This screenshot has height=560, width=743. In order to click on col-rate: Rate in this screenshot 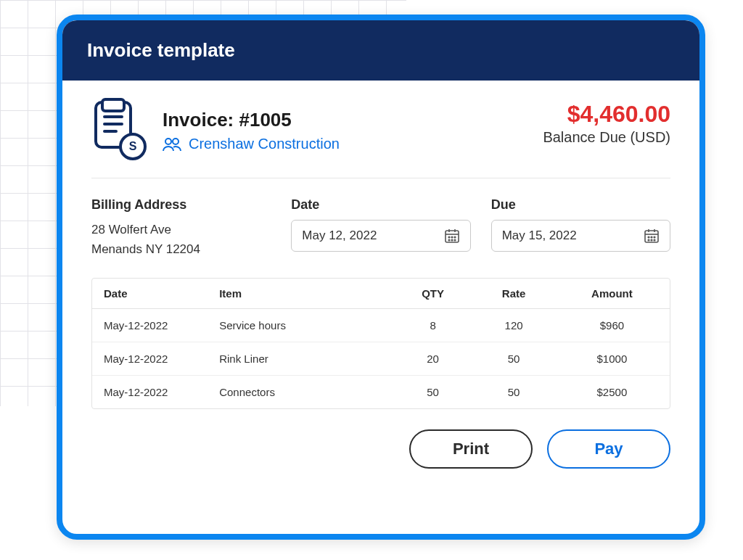, I will do `click(514, 294)`.